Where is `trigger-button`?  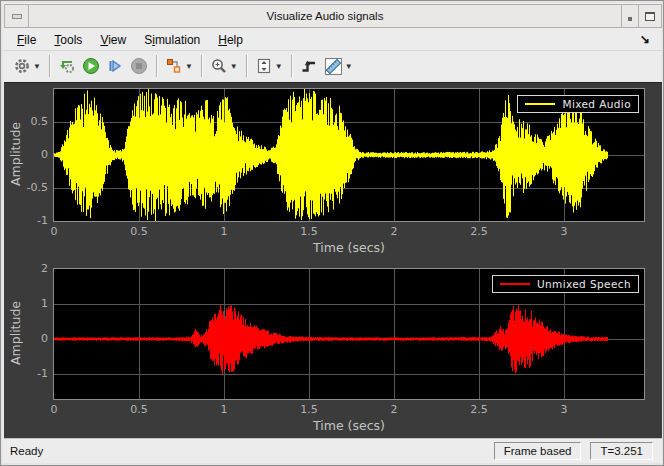 trigger-button is located at coordinates (309, 66).